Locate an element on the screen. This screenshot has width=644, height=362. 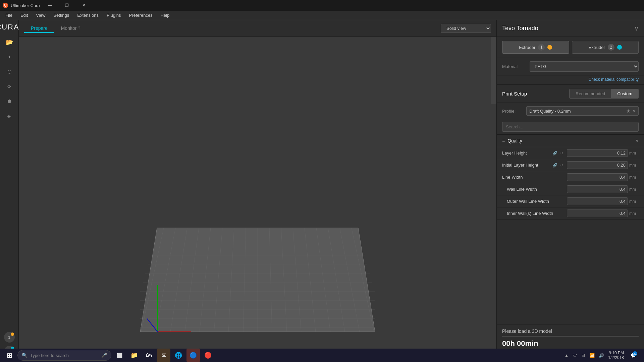
clock: 9:10 PM 1/2/2018 is located at coordinates (616, 355).